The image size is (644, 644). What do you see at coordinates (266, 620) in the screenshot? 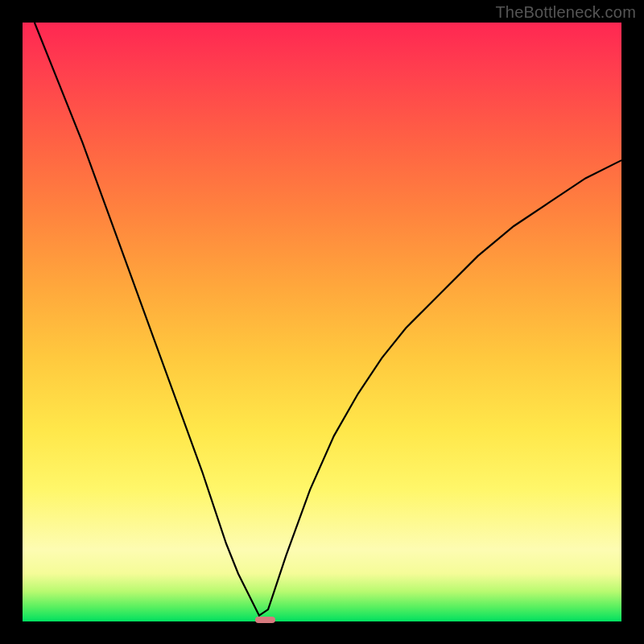
I see `optimum-marker` at bounding box center [266, 620].